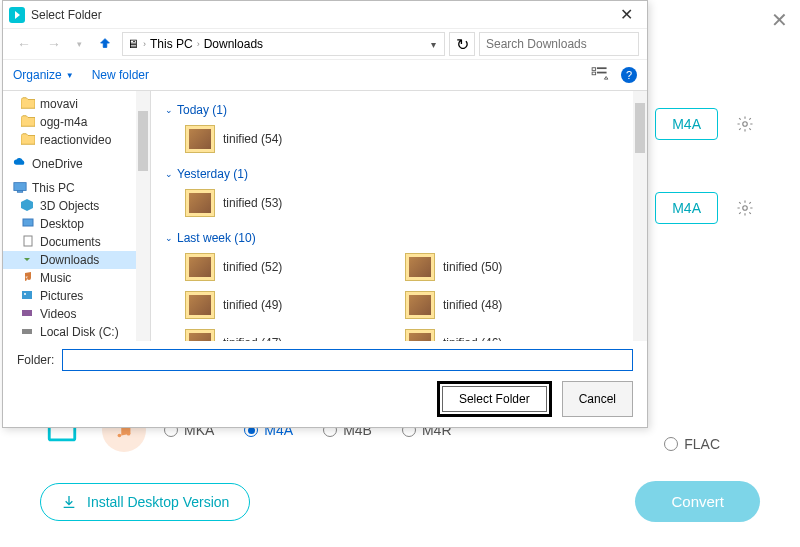 The height and width of the screenshot is (547, 800). Describe the element at coordinates (76, 314) in the screenshot. I see `tree-item-videos: Videos` at that location.